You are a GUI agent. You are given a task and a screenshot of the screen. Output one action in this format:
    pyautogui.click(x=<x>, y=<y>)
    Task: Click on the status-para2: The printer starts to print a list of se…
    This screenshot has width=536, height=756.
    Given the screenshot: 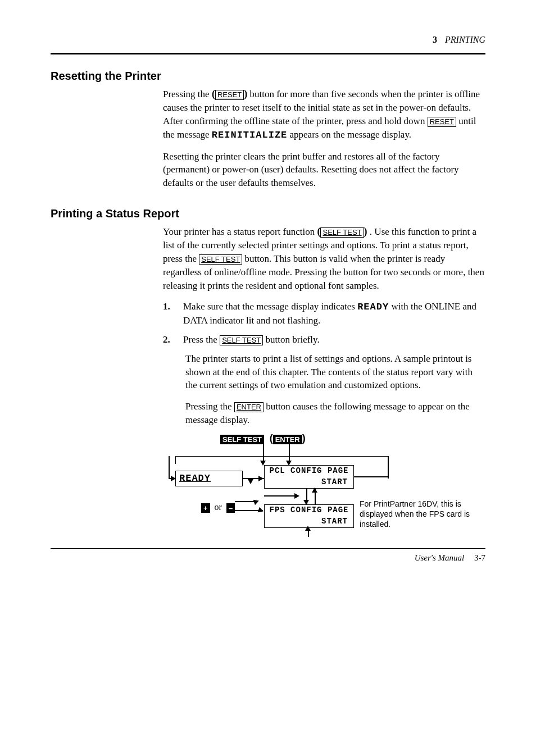 What is the action you would take?
    pyautogui.click(x=330, y=372)
    